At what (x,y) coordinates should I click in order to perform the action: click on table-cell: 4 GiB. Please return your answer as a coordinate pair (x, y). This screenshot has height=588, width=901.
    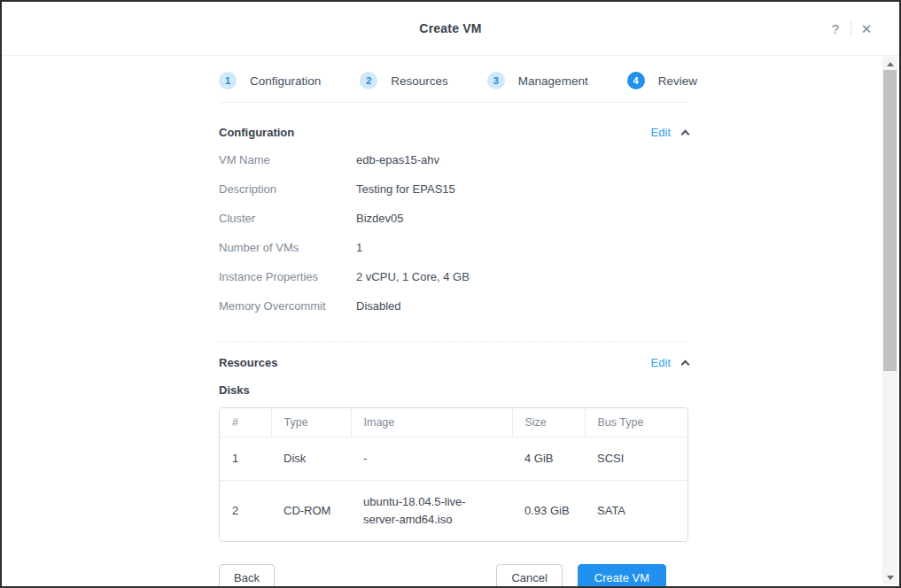
    Looking at the image, I should click on (548, 459).